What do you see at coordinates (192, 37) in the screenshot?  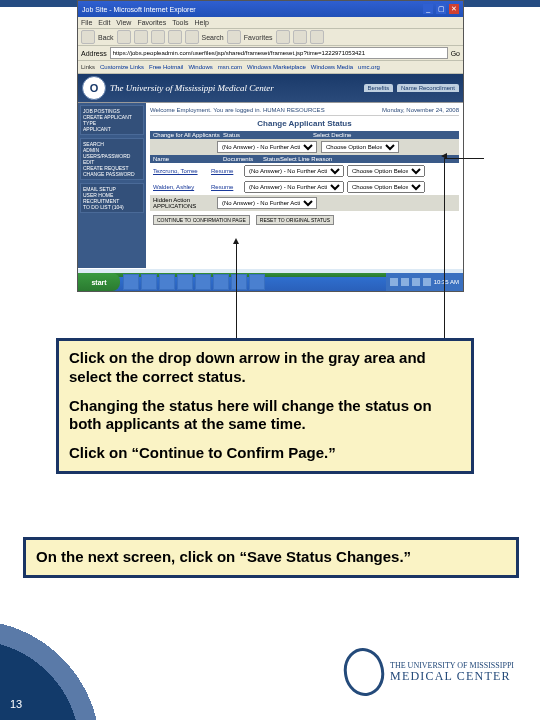 I see `search-icon` at bounding box center [192, 37].